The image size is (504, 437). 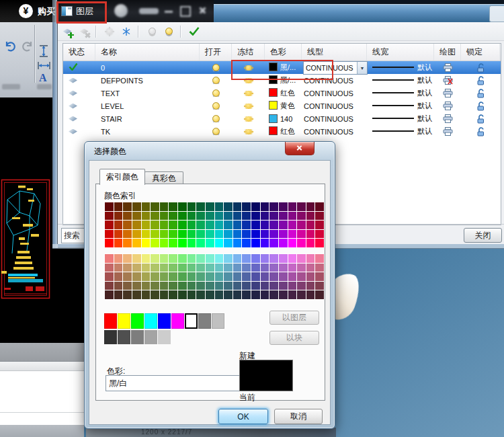 I want to click on new-layer-button, so click(x=67, y=32).